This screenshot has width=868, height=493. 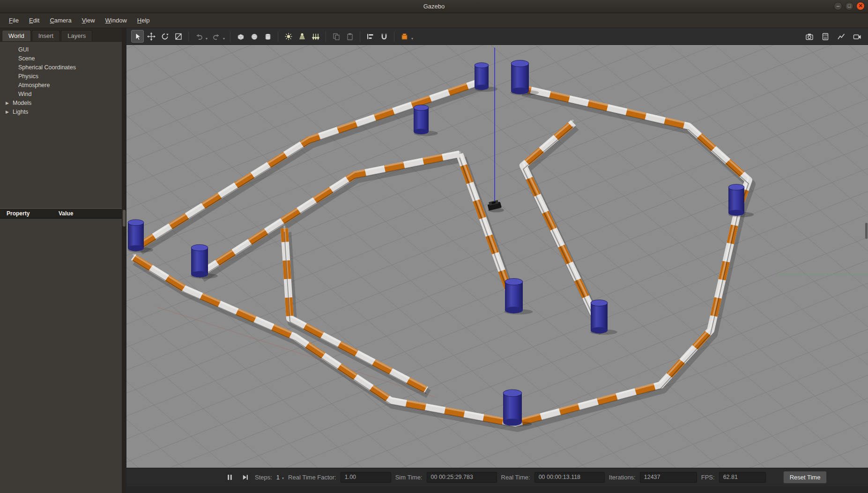 What do you see at coordinates (245, 478) in the screenshot?
I see `step-button` at bounding box center [245, 478].